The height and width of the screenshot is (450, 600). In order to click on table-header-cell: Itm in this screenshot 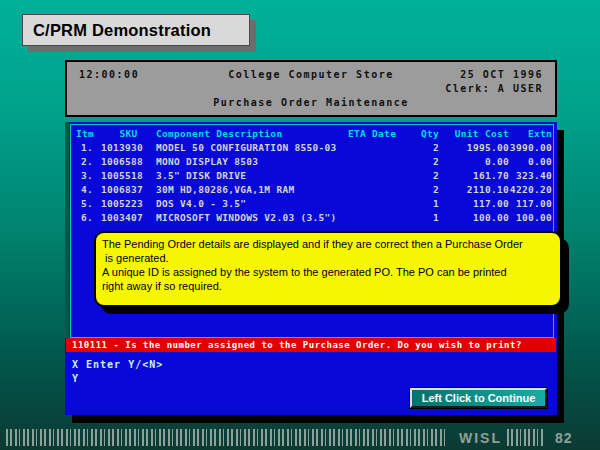, I will do `click(86, 134)`.